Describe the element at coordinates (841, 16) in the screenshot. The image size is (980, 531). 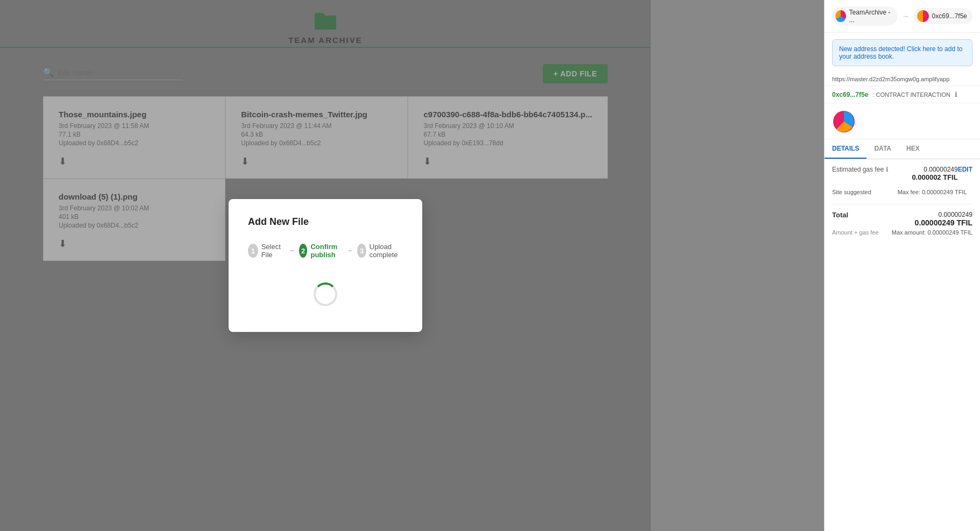
I see `account-avatar` at that location.